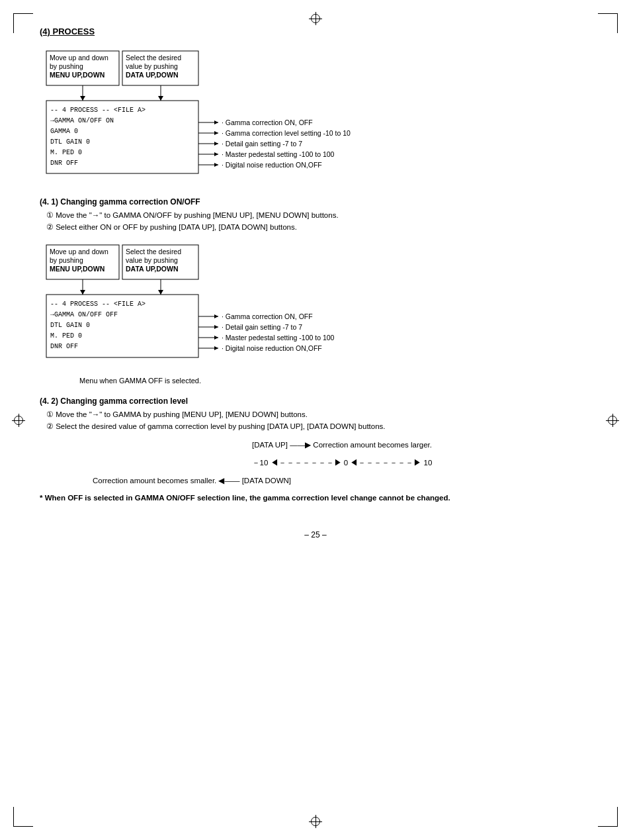 Image resolution: width=631 pixels, height=840 pixels. Describe the element at coordinates (608, 23) in the screenshot. I see `corner-tr` at that location.